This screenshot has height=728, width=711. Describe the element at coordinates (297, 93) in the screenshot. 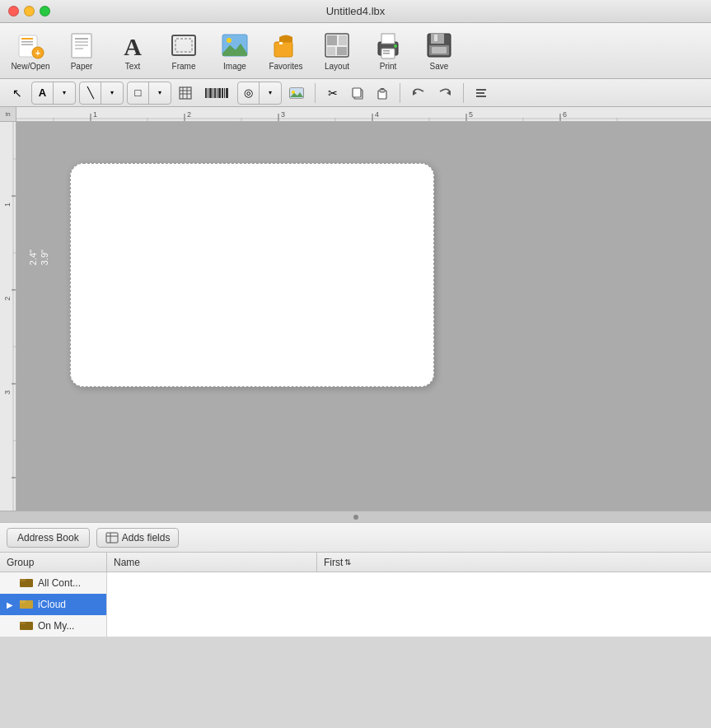

I see `photo-icon` at that location.